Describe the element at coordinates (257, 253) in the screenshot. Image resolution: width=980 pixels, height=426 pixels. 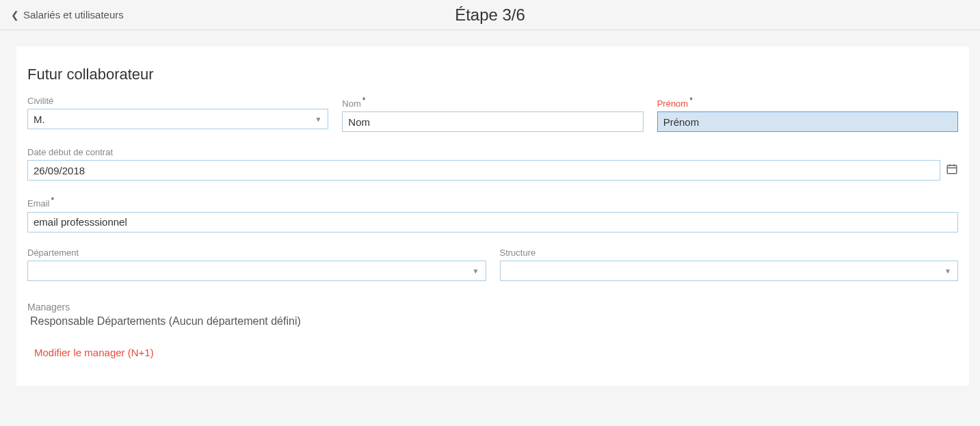
I see `label-department: Département` at that location.